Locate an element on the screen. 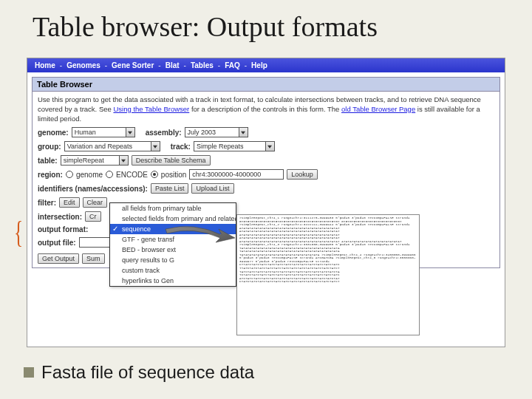 The height and width of the screenshot is (399, 532). label-table: table: is located at coordinates (47, 161).